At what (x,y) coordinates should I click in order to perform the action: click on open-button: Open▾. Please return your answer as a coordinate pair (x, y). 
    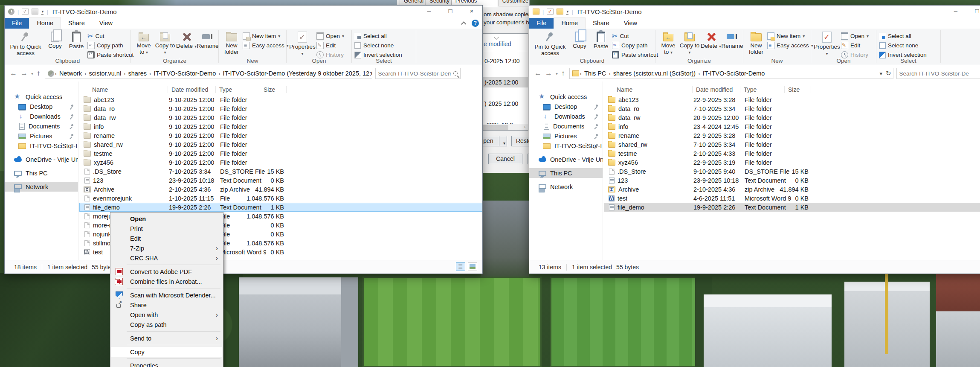
    Looking at the image, I should click on (330, 36).